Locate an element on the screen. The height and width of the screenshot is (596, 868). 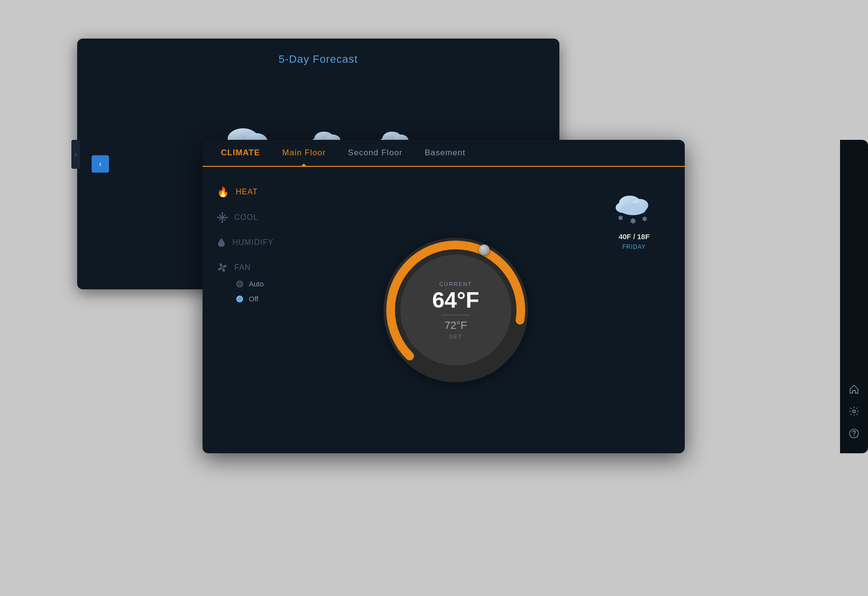
fan-off-label: Off is located at coordinates (254, 299).